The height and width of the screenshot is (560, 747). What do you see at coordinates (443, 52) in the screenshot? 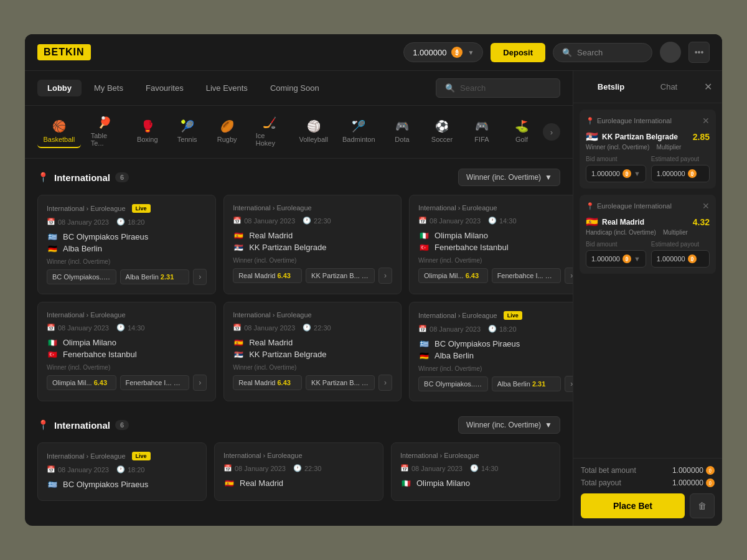
I see `balance-display: 1.000000 ₿ ▼` at bounding box center [443, 52].